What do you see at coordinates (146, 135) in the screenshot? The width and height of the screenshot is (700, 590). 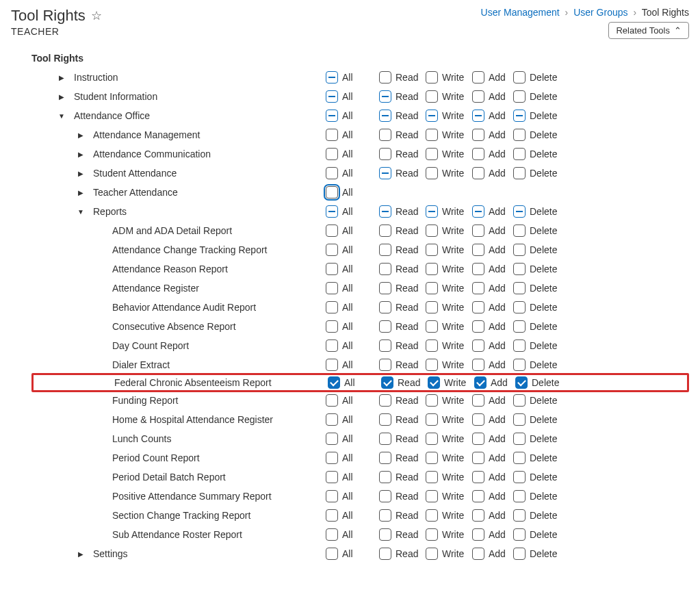 I see `tree-item-label: Attendance Management` at bounding box center [146, 135].